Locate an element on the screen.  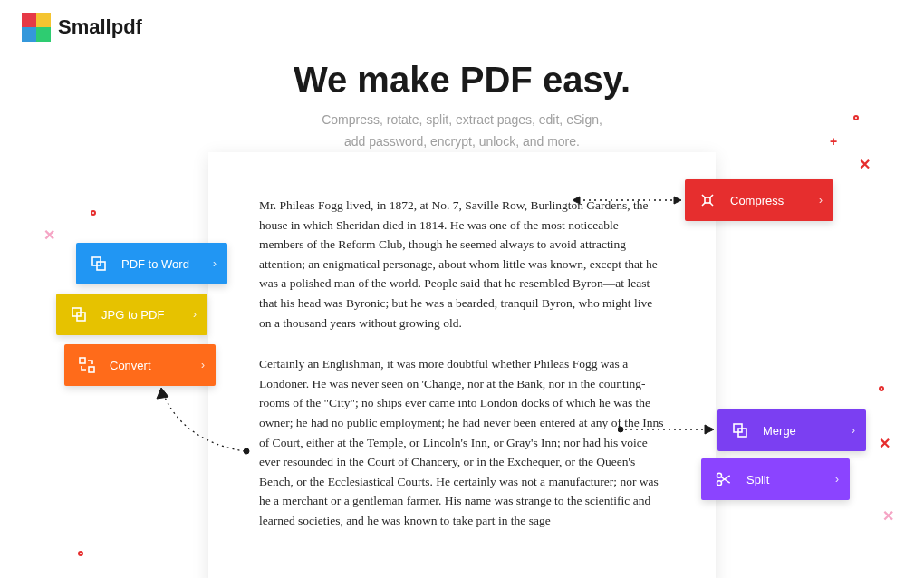
compress-icon is located at coordinates (707, 200).